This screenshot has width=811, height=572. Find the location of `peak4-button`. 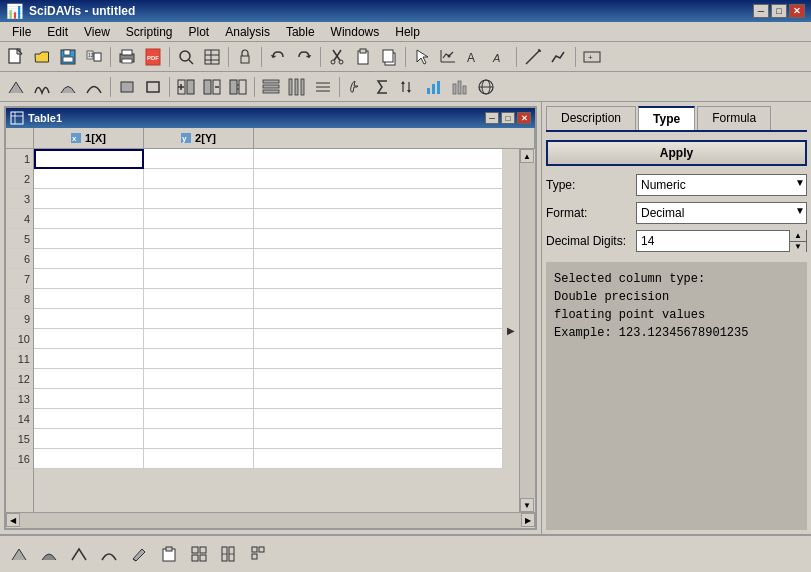

peak4-button is located at coordinates (94, 87).